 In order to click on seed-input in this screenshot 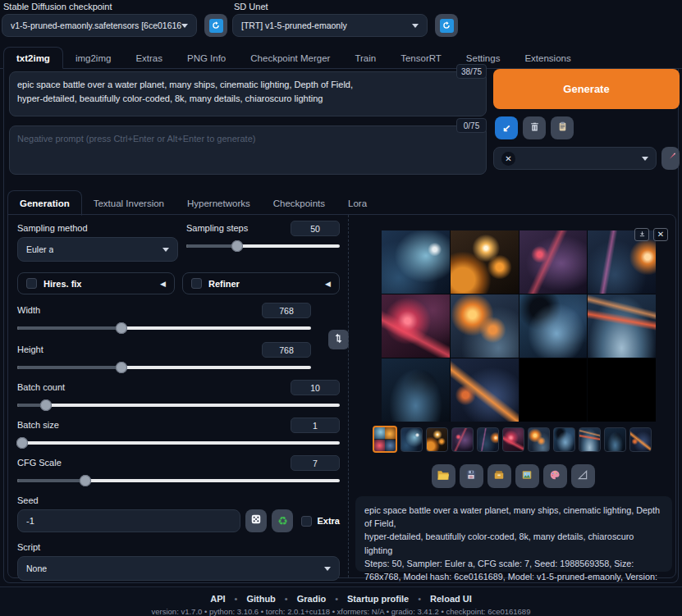, I will do `click(129, 521)`.